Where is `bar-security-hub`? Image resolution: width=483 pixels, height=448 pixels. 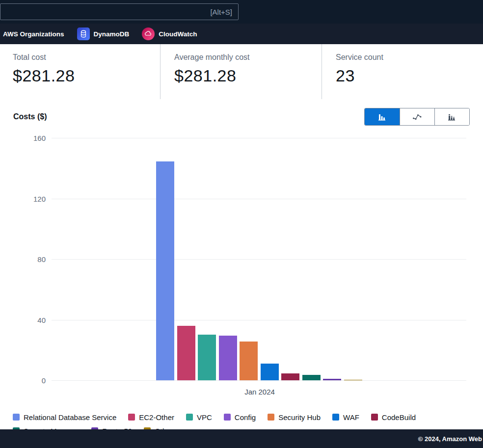 bar-security-hub is located at coordinates (248, 361).